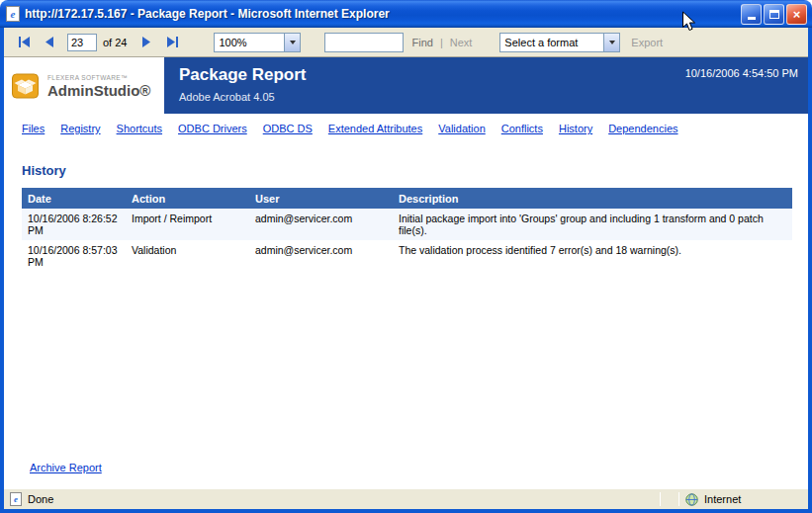 The width and height of the screenshot is (812, 513). Describe the element at coordinates (670, 499) in the screenshot. I see `statusbar-pane` at that location.